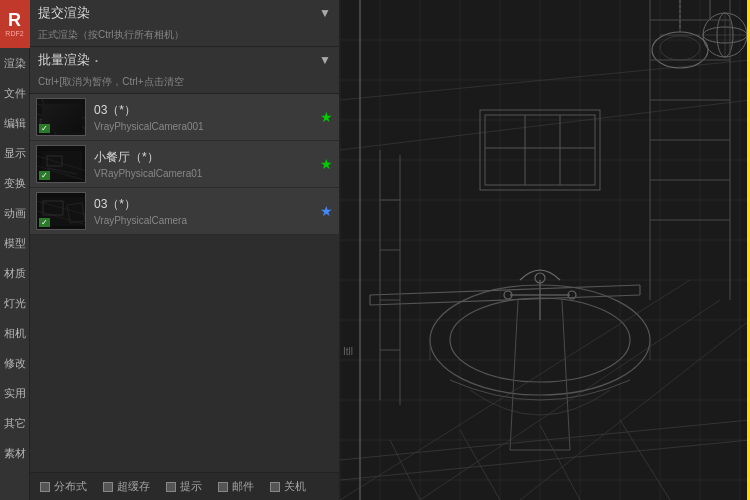  Describe the element at coordinates (14, 20) in the screenshot. I see `logo-r: R` at that location.